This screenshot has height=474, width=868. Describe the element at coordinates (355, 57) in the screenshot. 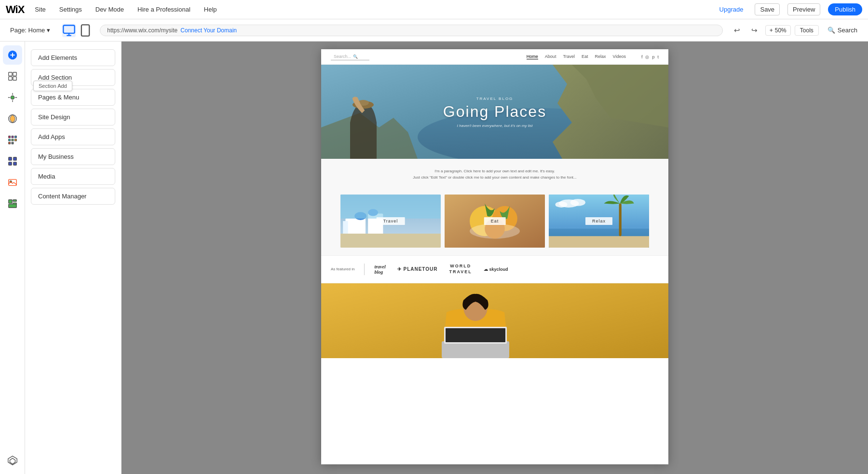

I see `site-search-icon: 🔍` at that location.